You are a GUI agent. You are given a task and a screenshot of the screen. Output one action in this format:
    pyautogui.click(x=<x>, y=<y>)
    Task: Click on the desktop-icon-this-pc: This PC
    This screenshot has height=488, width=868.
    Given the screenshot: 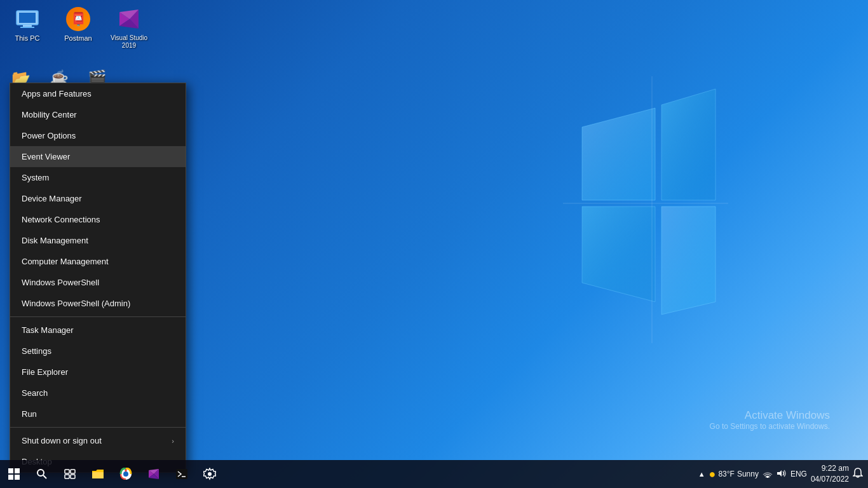 What is the action you would take?
    pyautogui.click(x=27, y=28)
    